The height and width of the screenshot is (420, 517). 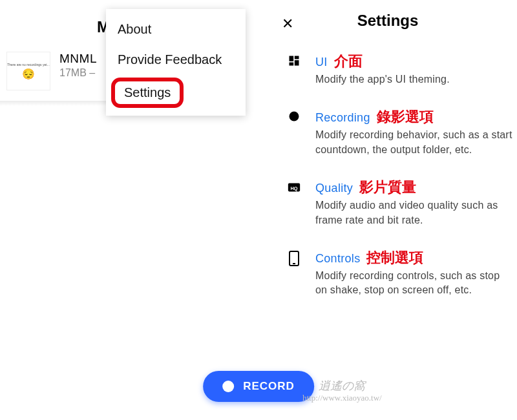 I want to click on settings-section-ui: UI 介面 Modify the app's UI theming., so click(x=388, y=69).